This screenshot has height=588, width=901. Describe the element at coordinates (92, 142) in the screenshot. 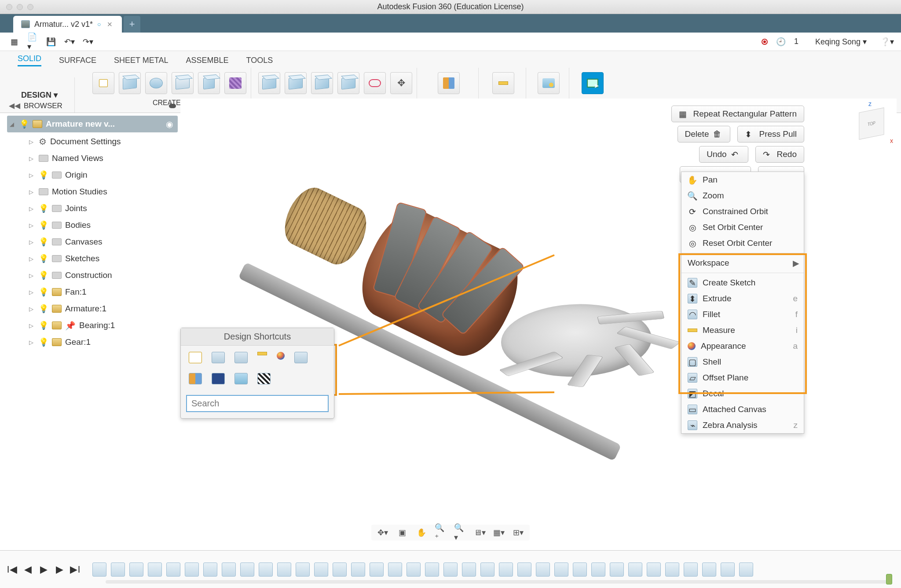

I see `tree-item: ▷⚙Document Settings` at that location.